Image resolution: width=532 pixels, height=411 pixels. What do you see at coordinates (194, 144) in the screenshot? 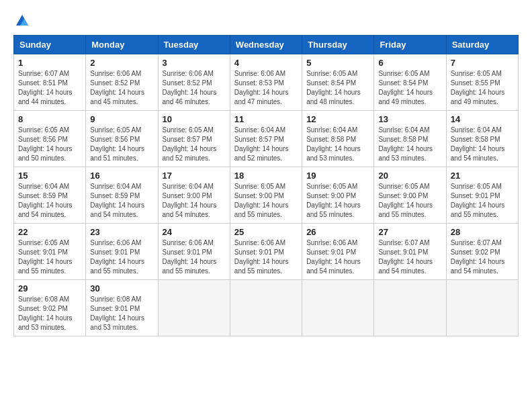
I see `day-info: Sunrise: 6:05 AMSunset: 8:57 PMDaylight:…` at bounding box center [194, 144].